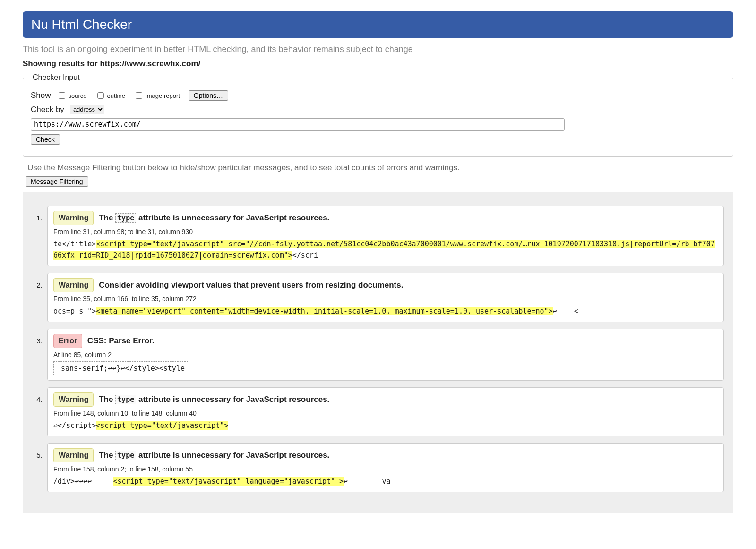  I want to click on url-input, so click(298, 124).